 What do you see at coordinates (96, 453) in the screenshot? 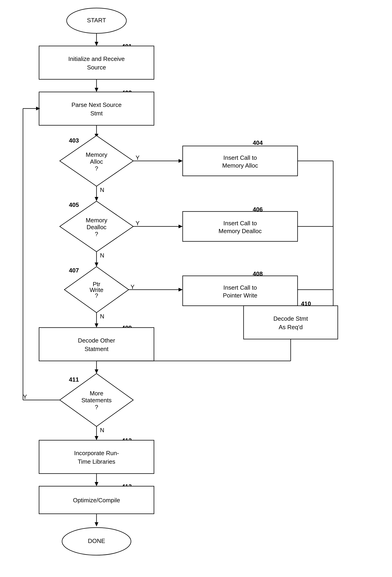
I see `label-412-1: Incorporate Run-` at bounding box center [96, 453].